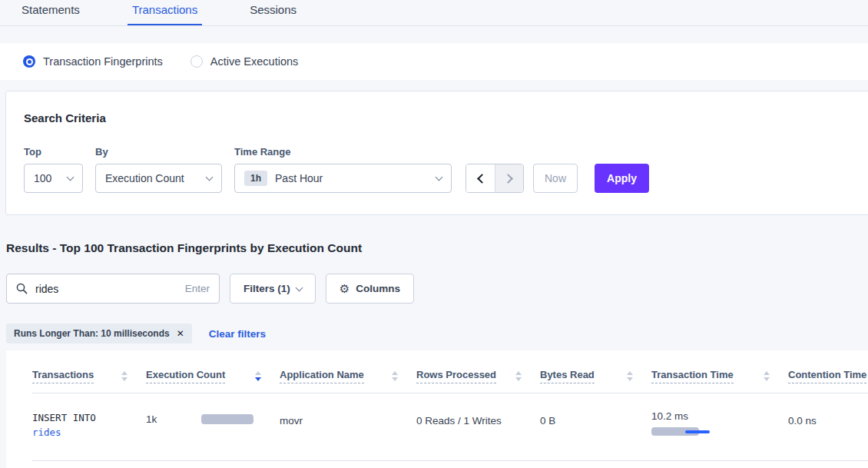 Image resolution: width=868 pixels, height=468 pixels. What do you see at coordinates (446, 118) in the screenshot?
I see `search-criteria-title: Search Criteria` at bounding box center [446, 118].